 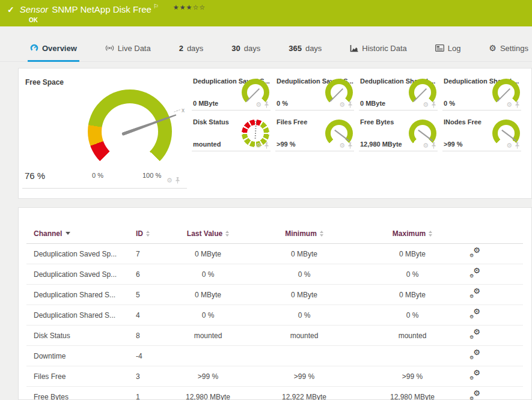 What do you see at coordinates (34, 10) in the screenshot?
I see `sensor-kind-label: Sensor` at bounding box center [34, 10].